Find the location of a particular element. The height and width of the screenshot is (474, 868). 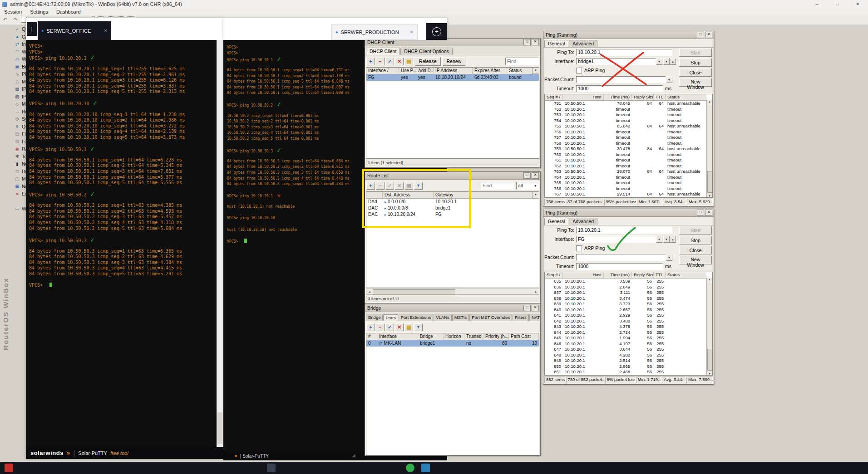

tab: VLANs is located at coordinates (443, 318).